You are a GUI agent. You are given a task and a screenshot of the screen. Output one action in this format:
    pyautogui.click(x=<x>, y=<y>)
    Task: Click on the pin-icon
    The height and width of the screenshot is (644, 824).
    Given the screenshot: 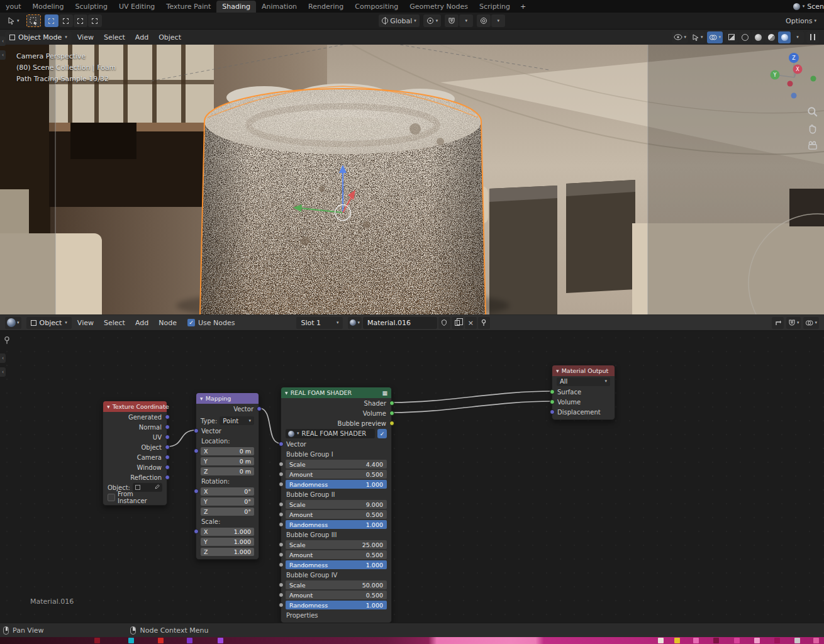 What is the action you would take?
    pyautogui.click(x=7, y=340)
    